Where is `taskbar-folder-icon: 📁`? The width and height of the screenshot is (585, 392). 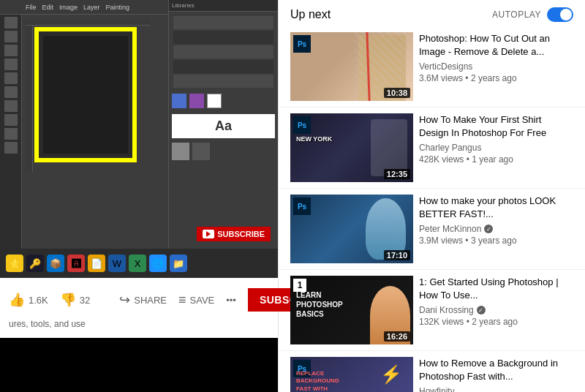
taskbar-folder-icon: 📁 is located at coordinates (178, 263).